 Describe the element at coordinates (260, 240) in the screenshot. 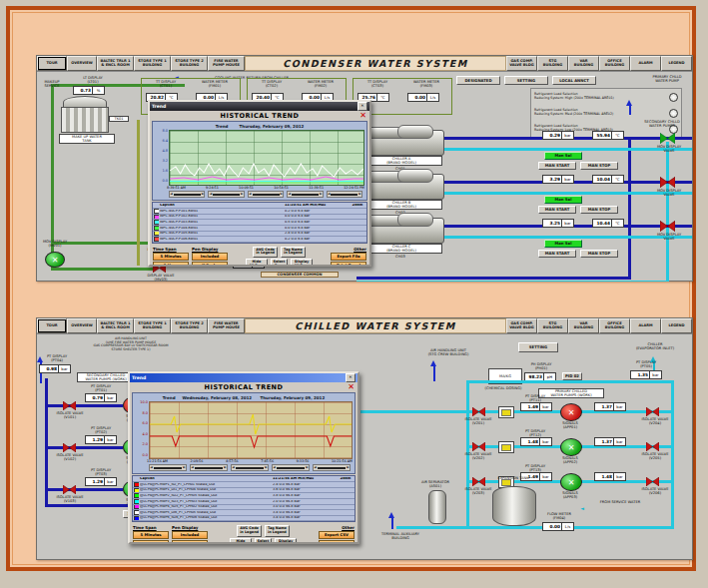

I see `legend-row: WPC-40CP-P106.KW01 0.2 0.0 9.4 Bar` at that location.